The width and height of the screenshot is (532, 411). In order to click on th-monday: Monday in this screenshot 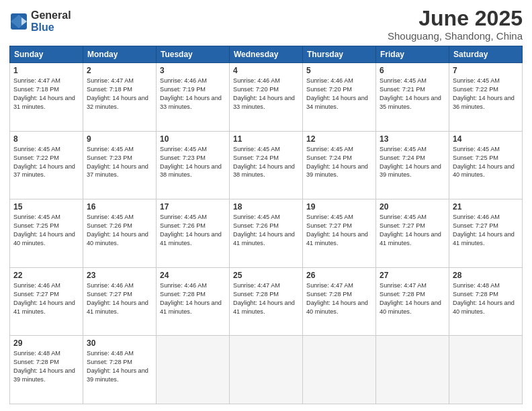, I will do `click(120, 55)`.